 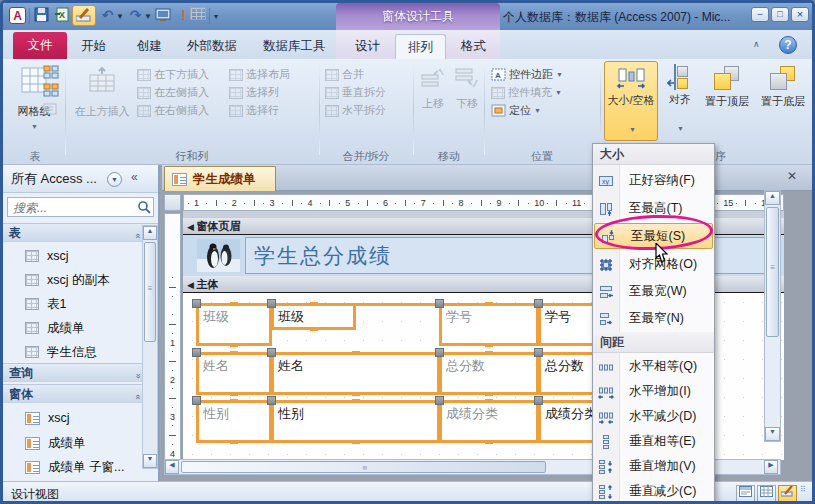 What do you see at coordinates (73, 418) in the screenshot?
I see `nav-item-form-xscj: xscj` at bounding box center [73, 418].